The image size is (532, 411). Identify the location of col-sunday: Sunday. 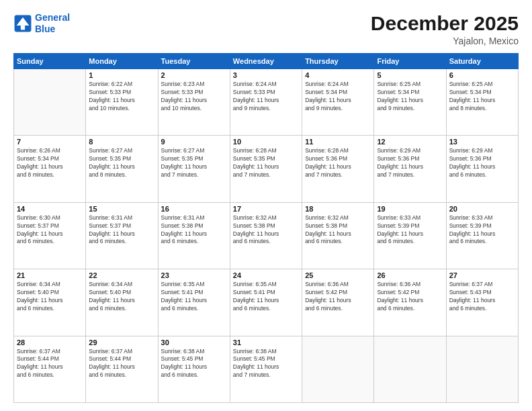
(50, 62).